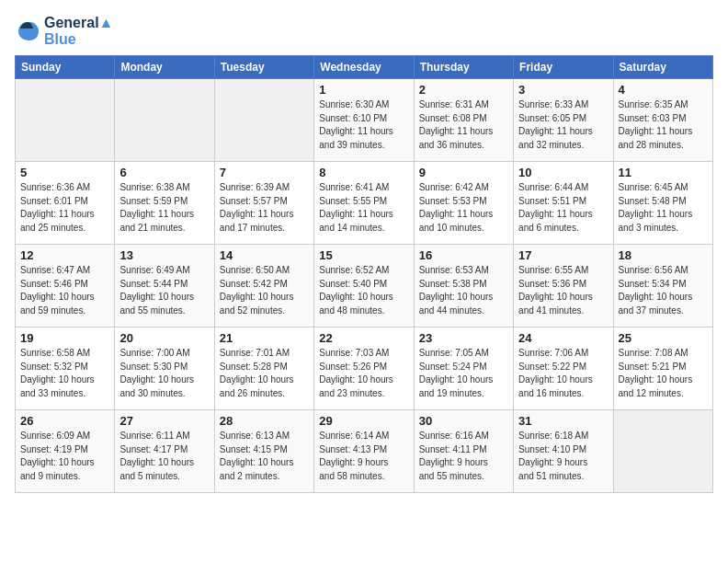 This screenshot has height=563, width=728. I want to click on day-info: Sunrise: 6:44 AM Sunset: 5:51 PM Dayligh…, so click(563, 208).